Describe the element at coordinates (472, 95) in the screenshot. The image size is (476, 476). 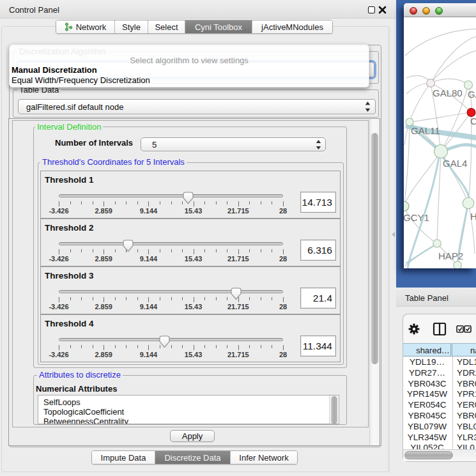
I see `svg-text: GA` at that location.